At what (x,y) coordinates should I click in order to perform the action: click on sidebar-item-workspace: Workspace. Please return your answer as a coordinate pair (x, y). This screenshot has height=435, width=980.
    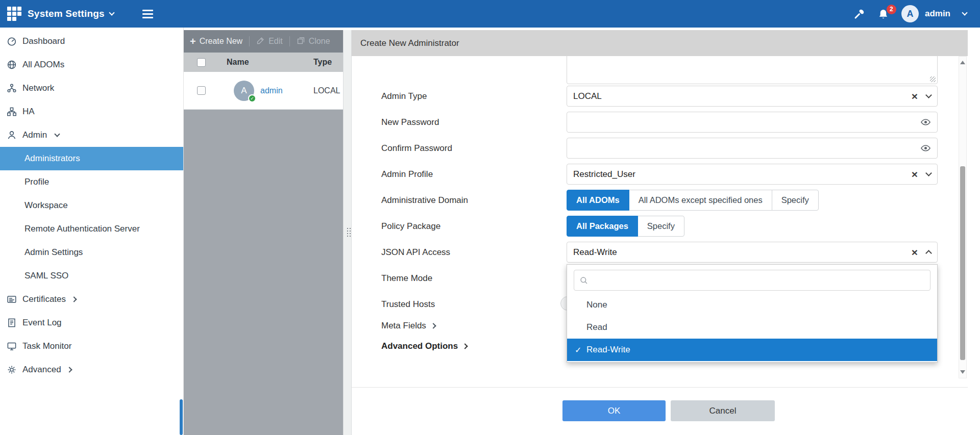
    Looking at the image, I should click on (92, 206).